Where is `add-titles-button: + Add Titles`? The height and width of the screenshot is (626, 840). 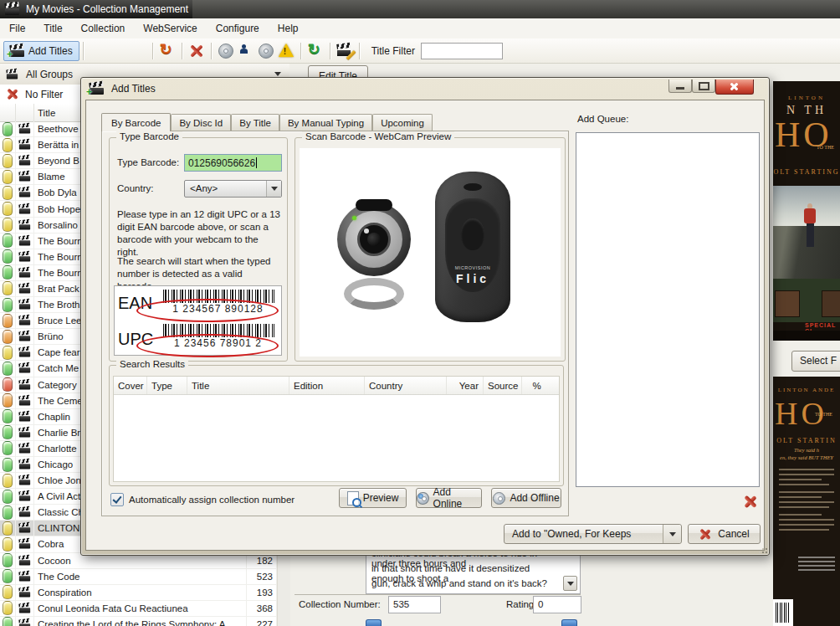 add-titles-button: + Add Titles is located at coordinates (42, 51).